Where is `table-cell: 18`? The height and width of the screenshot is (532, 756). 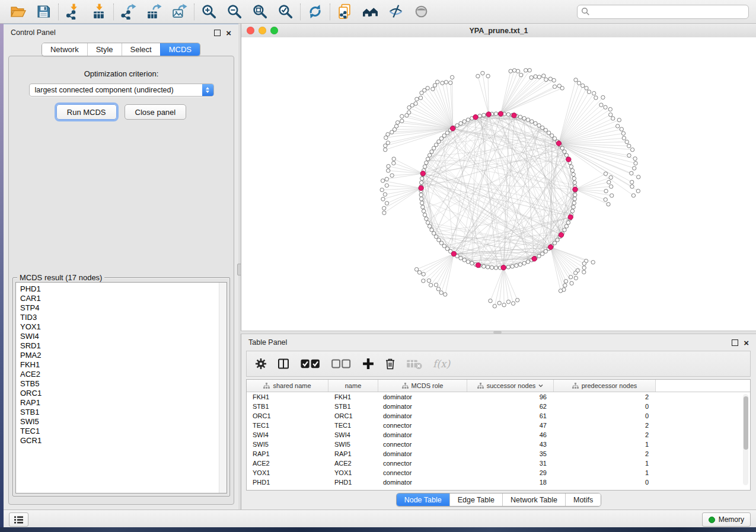
table-cell: 18 is located at coordinates (511, 482).